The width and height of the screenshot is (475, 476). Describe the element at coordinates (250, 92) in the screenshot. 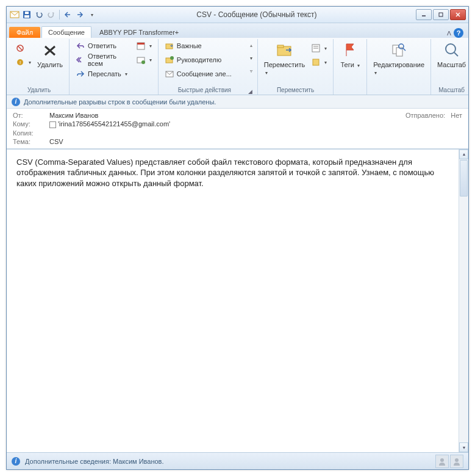

I see `dialog-launcher-icon: ◢` at that location.